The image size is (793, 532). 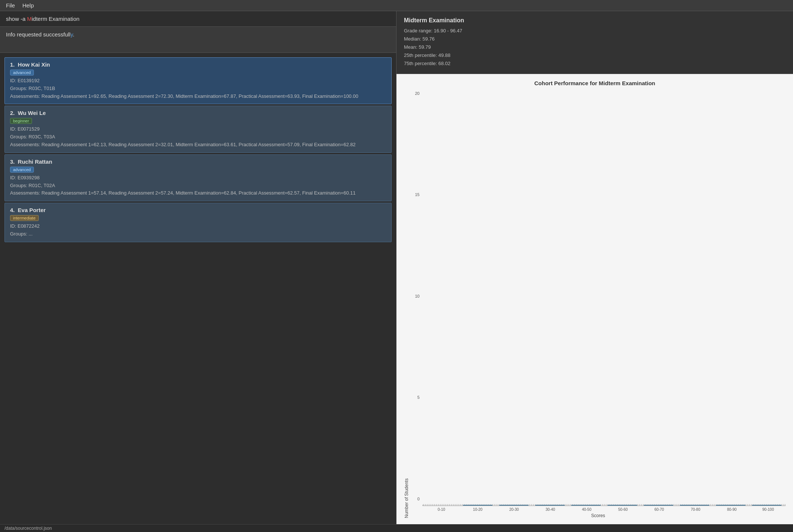 What do you see at coordinates (30, 19) in the screenshot?
I see `command-highlight: M` at bounding box center [30, 19].